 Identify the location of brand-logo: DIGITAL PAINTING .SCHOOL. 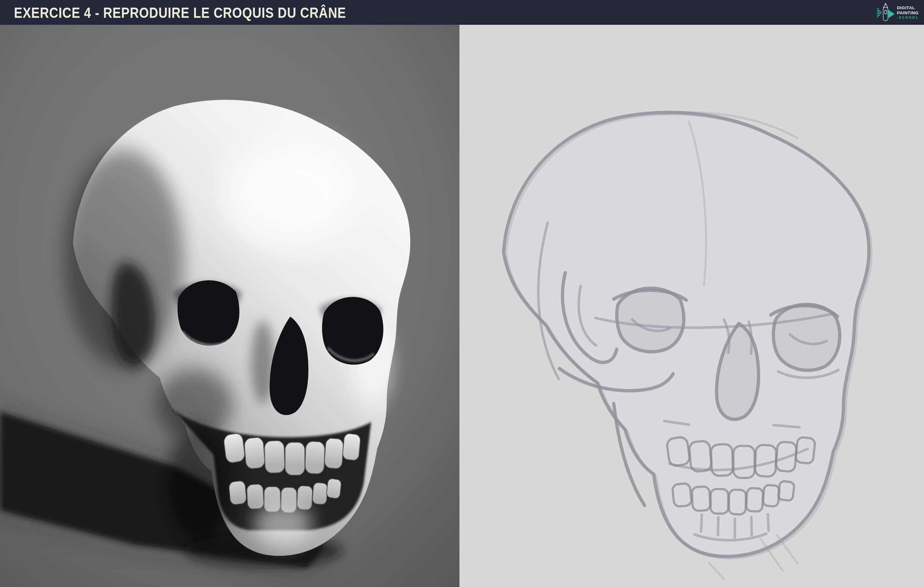
(898, 12).